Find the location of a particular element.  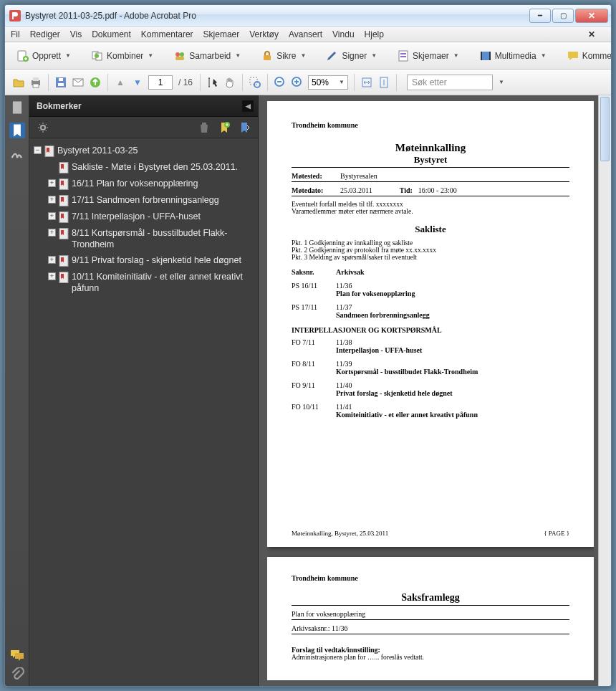

save-icon is located at coordinates (61, 82).